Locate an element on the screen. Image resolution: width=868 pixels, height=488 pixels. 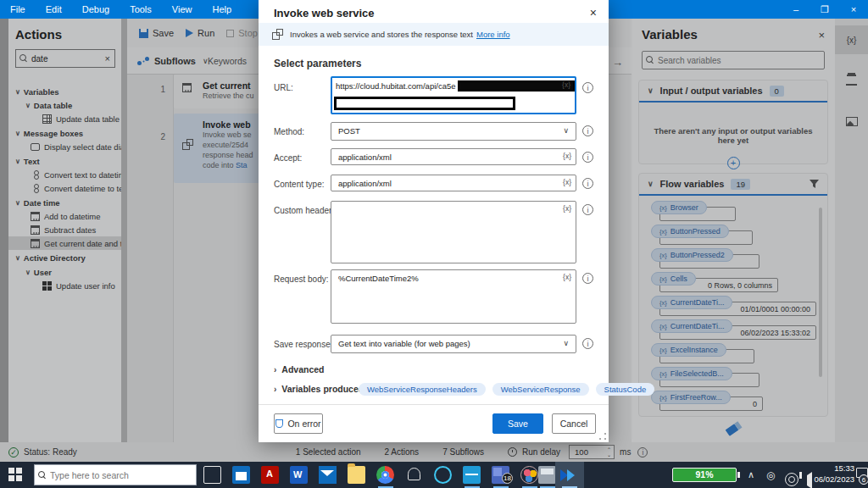
alexa-icon is located at coordinates (442, 474).